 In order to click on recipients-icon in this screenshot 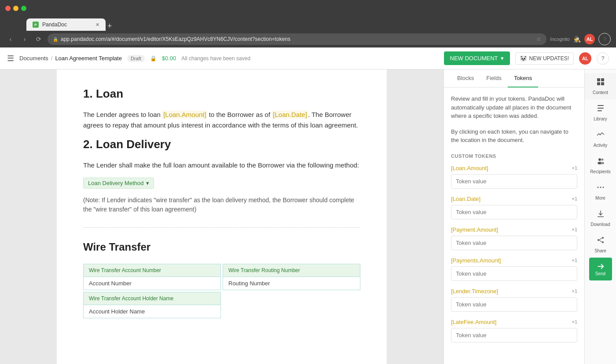, I will do `click(601, 162)`.